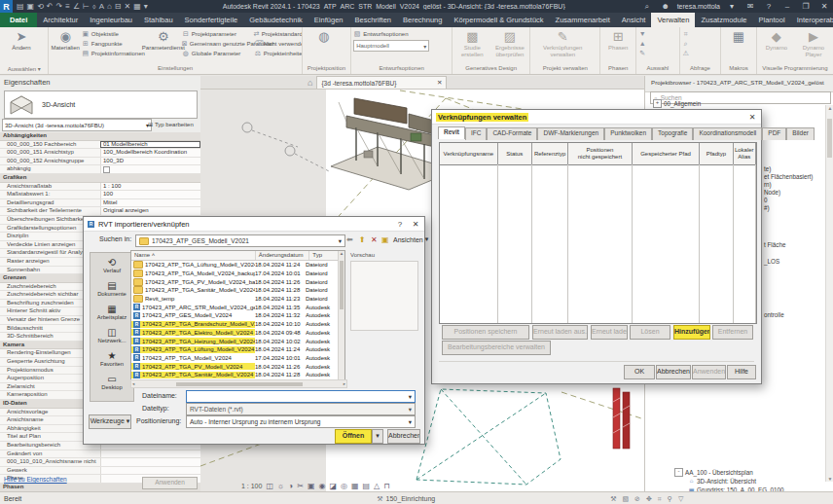  Describe the element at coordinates (378, 436) in the screenshot. I see `open-dropdown-button: ▾` at that location.